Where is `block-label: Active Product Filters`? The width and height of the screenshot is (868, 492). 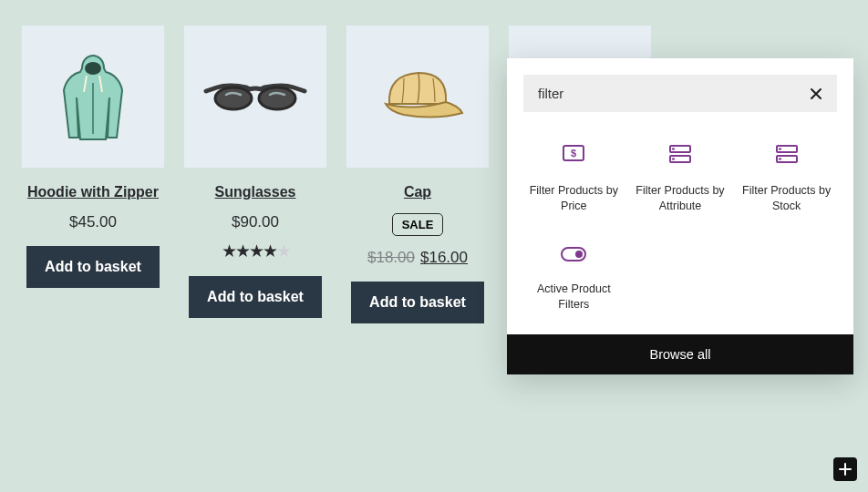
block-label: Active Product Filters is located at coordinates (574, 297).